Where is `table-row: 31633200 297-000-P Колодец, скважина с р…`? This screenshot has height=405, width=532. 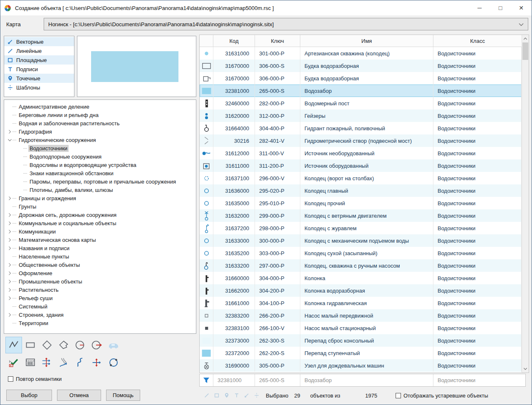
table-row: 31633200 297-000-P Колодец, скважина с р… is located at coordinates (364, 266).